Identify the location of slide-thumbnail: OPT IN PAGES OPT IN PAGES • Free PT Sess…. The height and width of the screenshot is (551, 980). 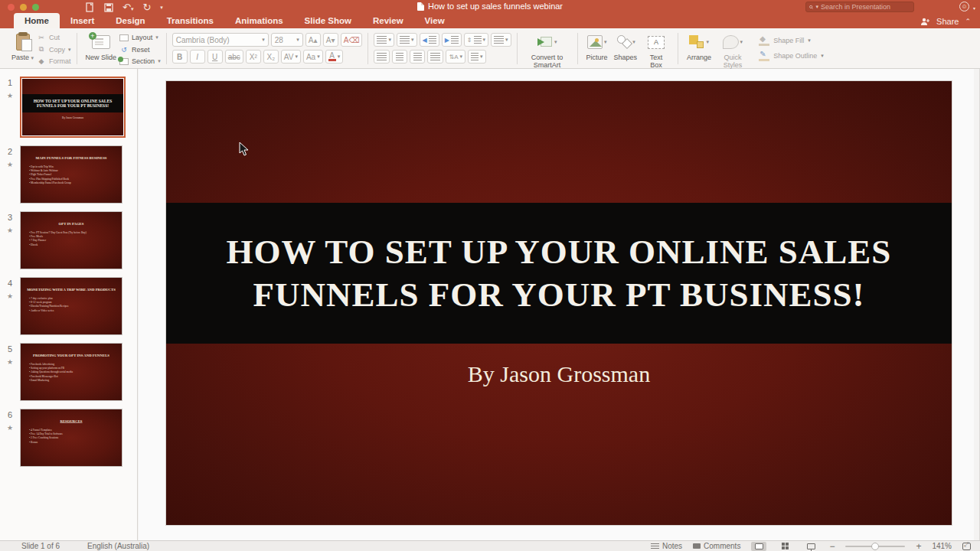
(71, 240).